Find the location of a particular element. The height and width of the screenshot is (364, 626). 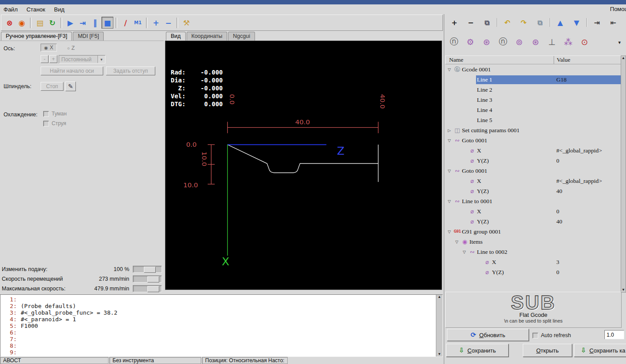

zoom-out-button: − is located at coordinates (169, 23).